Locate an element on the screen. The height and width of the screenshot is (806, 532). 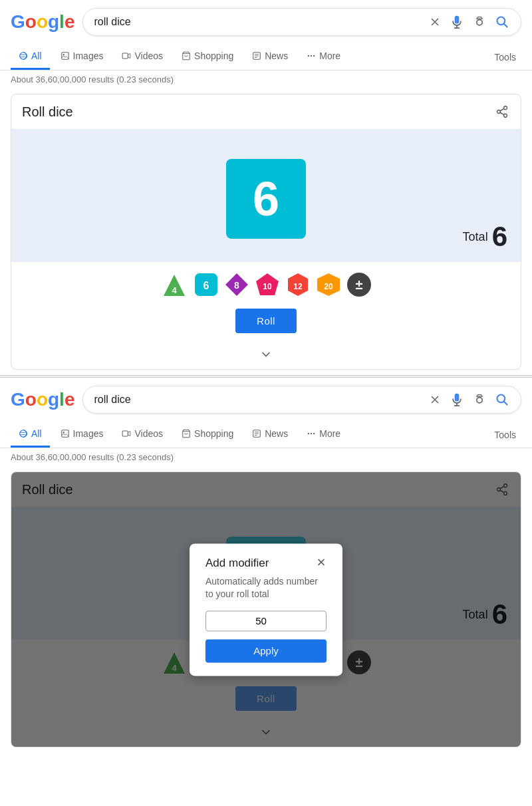
svg-text: 10 is located at coordinates (267, 287).